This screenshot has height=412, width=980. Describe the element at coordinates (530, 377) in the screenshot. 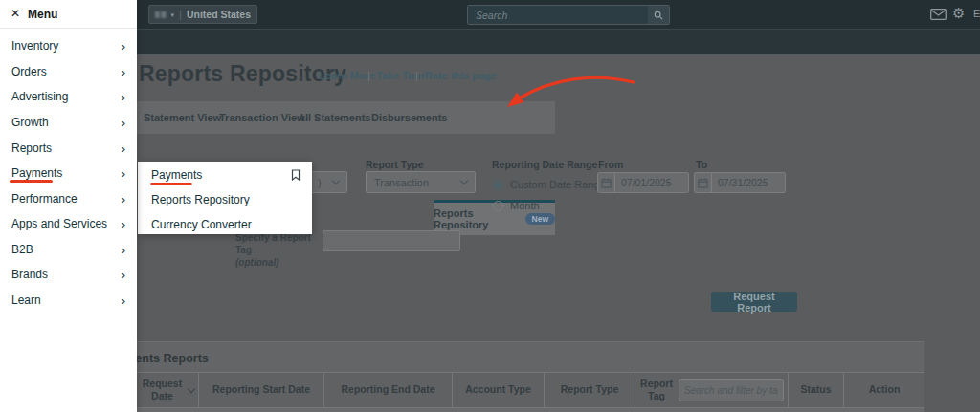

I see `payments-reports-card: Payments Reports Request Date Reporting …` at that location.